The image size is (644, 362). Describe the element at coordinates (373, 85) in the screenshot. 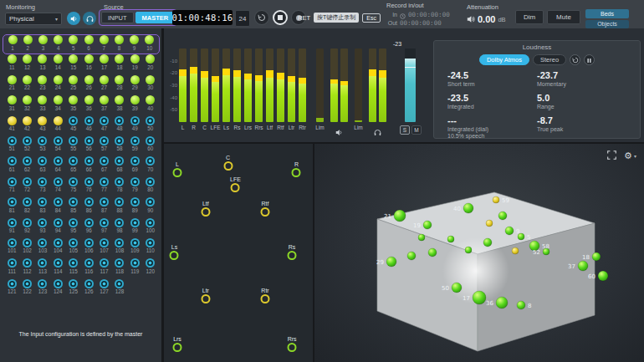

I see `meter-l` at that location.